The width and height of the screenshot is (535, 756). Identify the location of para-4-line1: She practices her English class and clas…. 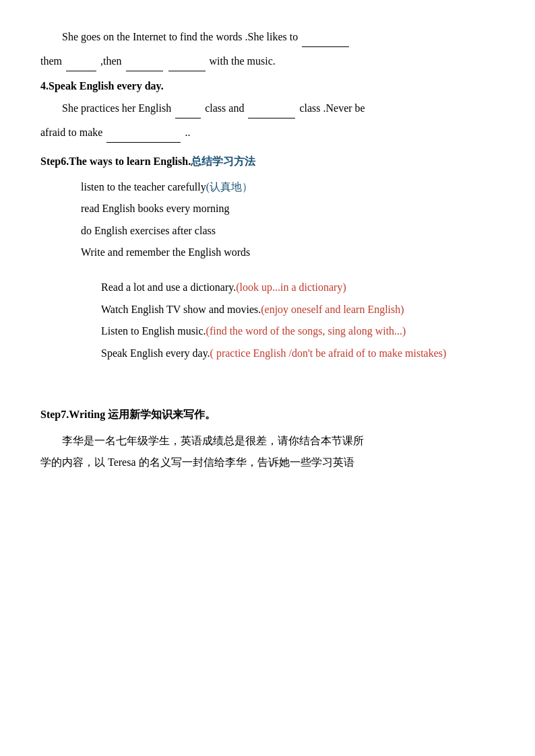
(268, 108).